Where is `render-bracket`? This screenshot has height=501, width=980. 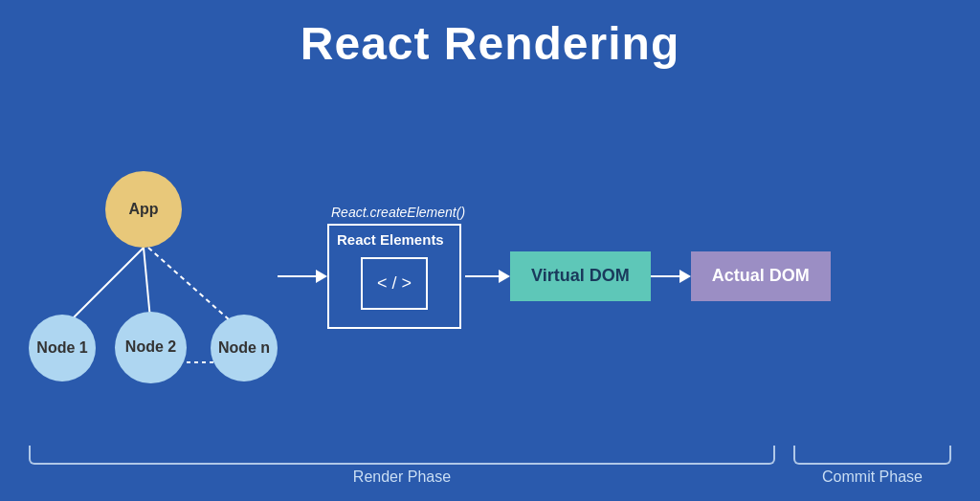
render-bracket is located at coordinates (402, 455).